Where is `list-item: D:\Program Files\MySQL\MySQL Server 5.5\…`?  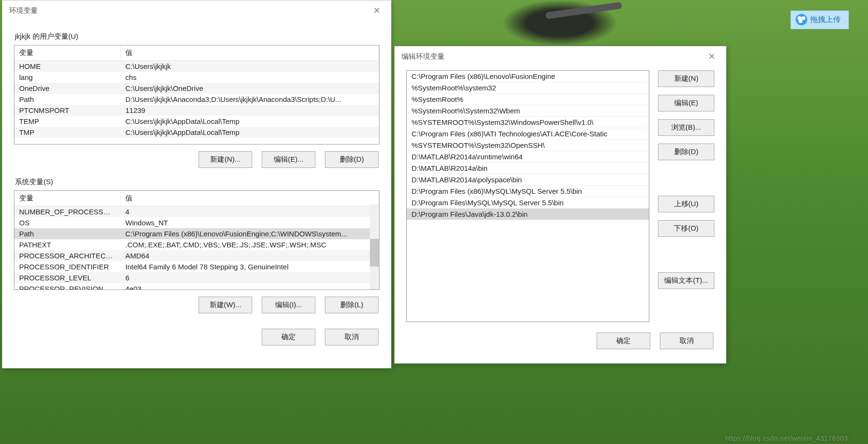 list-item: D:\Program Files\MySQL\MySQL Server 5.5\… is located at coordinates (528, 203).